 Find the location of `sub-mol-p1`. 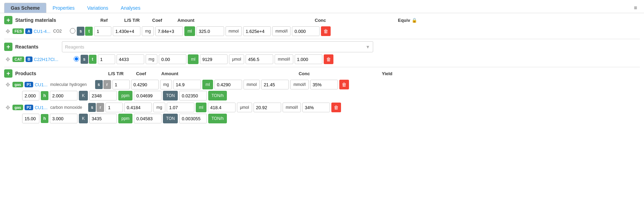

sub-mol-p1 is located at coordinates (148, 96).